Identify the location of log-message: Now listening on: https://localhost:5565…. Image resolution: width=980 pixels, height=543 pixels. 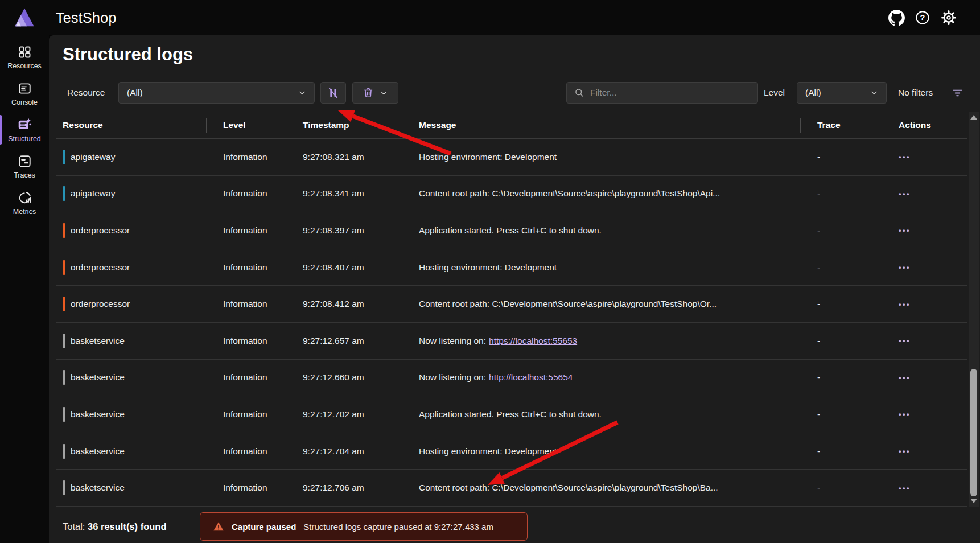
(601, 341).